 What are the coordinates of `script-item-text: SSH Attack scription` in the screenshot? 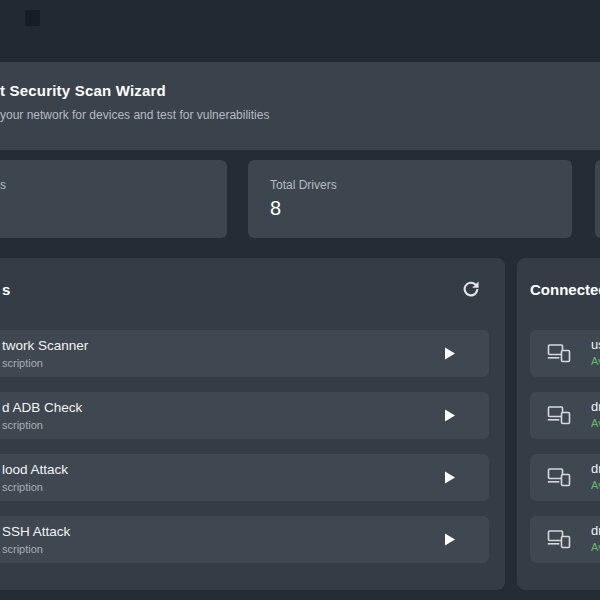 It's located at (244, 536).